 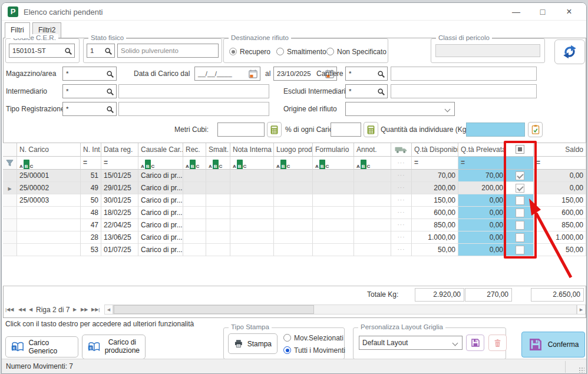 What do you see at coordinates (18, 31) in the screenshot?
I see `tab-filtri: Filtri` at bounding box center [18, 31].